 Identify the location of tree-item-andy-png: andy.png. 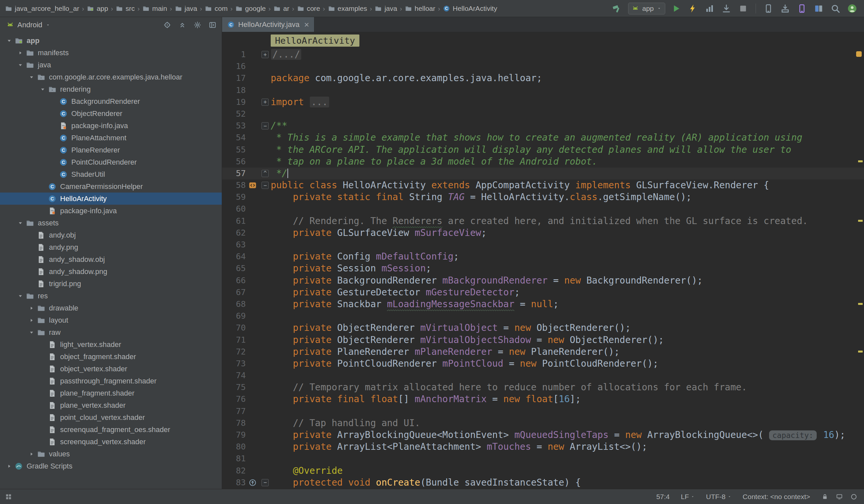
(111, 247).